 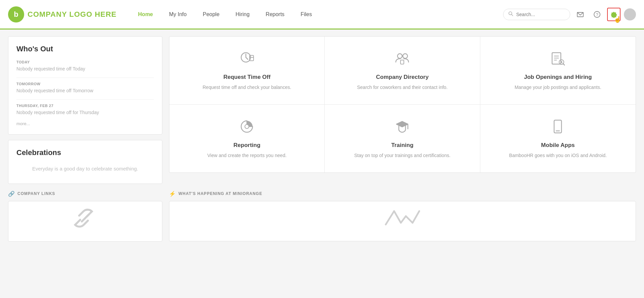 What do you see at coordinates (85, 194) in the screenshot?
I see `company-links-header: 🔗 COMPANY LINKS` at bounding box center [85, 194].